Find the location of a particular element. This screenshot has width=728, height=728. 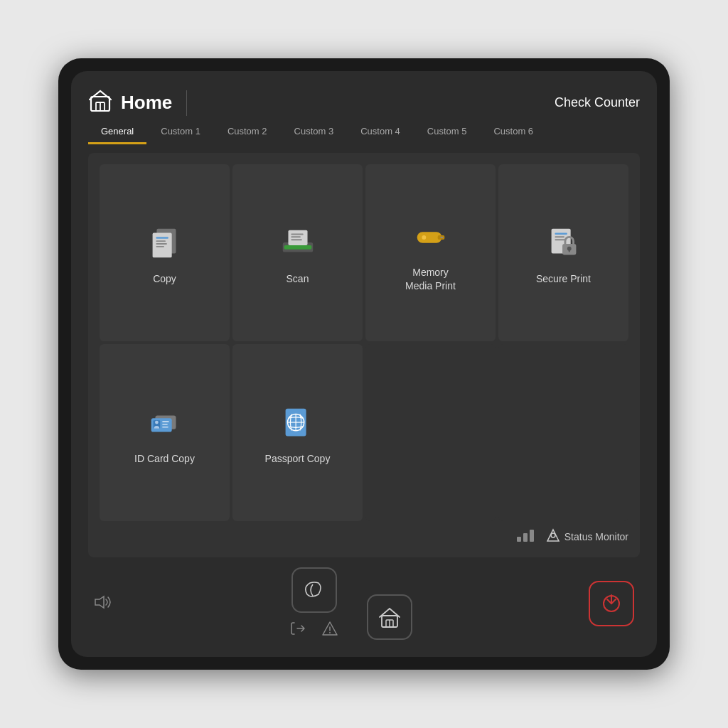

tab-custom5: Custom 5 is located at coordinates (447, 132).